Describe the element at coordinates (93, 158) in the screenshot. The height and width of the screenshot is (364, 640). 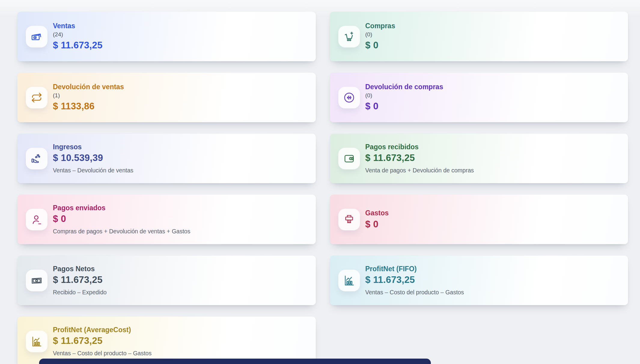
I see `card-value: $ 10.539,39` at that location.